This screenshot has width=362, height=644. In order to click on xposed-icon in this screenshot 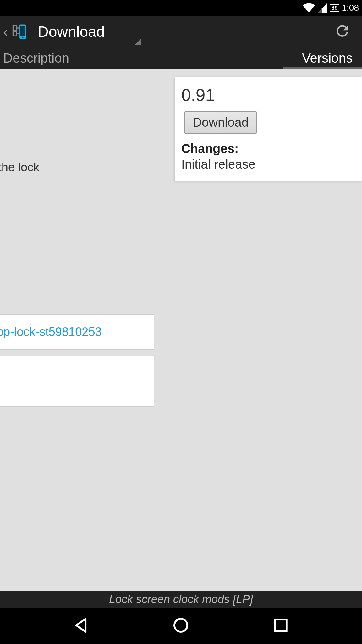, I will do `click(18, 31)`.